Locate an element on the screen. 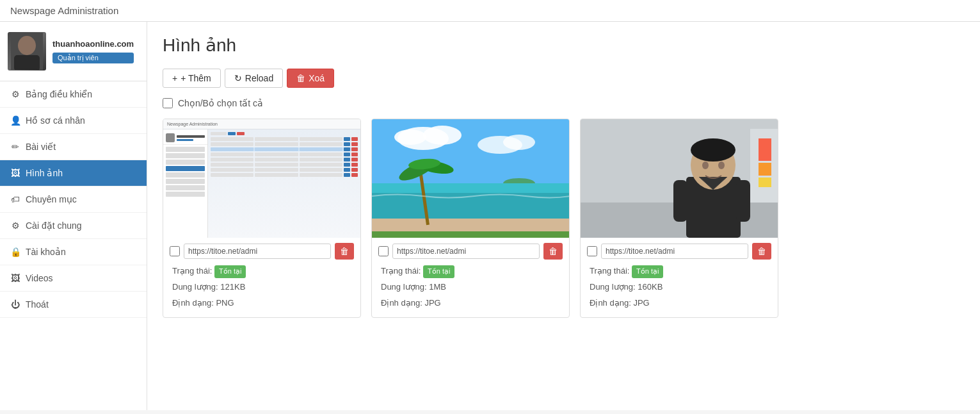 This screenshot has width=980, height=414. image-delete-button-1: 🗑 is located at coordinates (553, 251).